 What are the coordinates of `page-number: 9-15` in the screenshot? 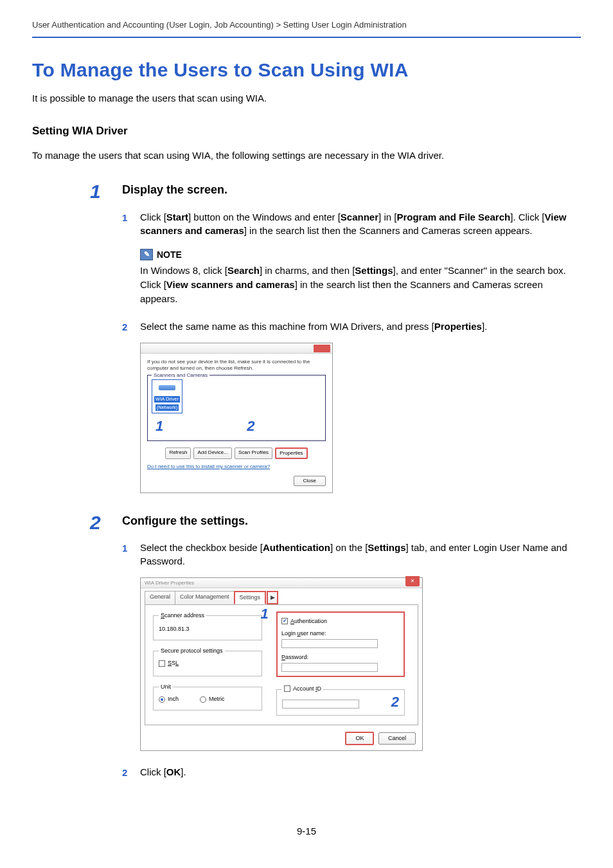 It's located at (306, 831).